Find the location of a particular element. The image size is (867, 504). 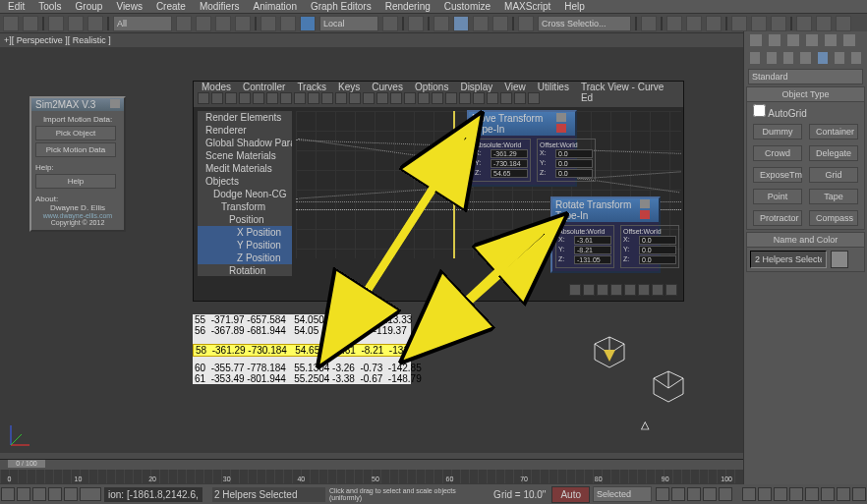

spacewarps-icon is located at coordinates (839, 58).